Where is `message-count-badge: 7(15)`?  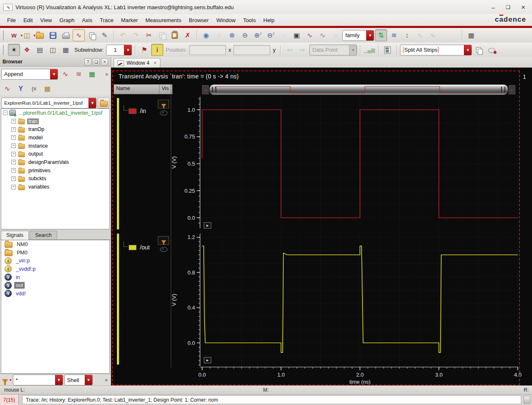
message-count-badge: 7(15) is located at coordinates (9, 400).